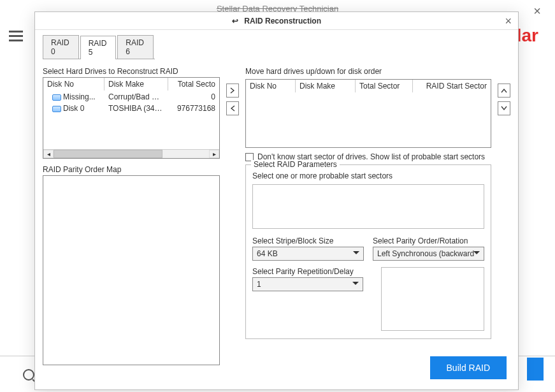 This screenshot has width=555, height=392. Describe the element at coordinates (131, 154) in the screenshot. I see `horizontal-scrollbar: ◂ ▸` at that location.